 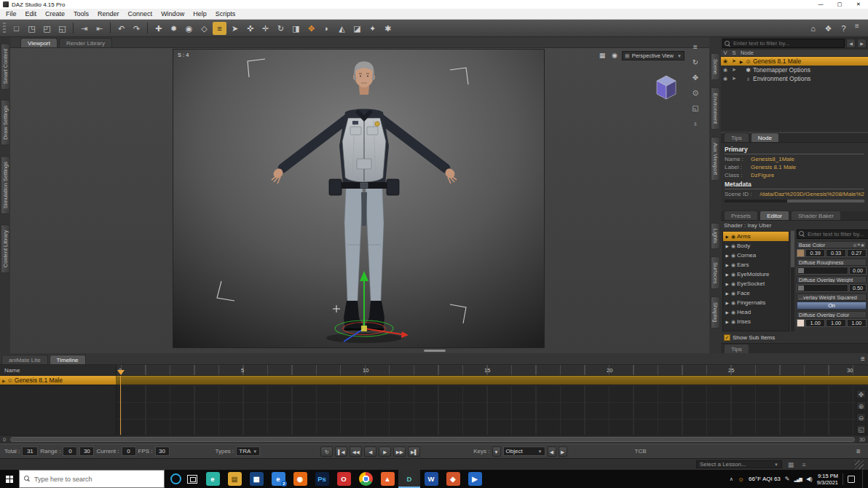 What do you see at coordinates (859, 465) in the screenshot?
I see `resize-grip` at bounding box center [859, 465].